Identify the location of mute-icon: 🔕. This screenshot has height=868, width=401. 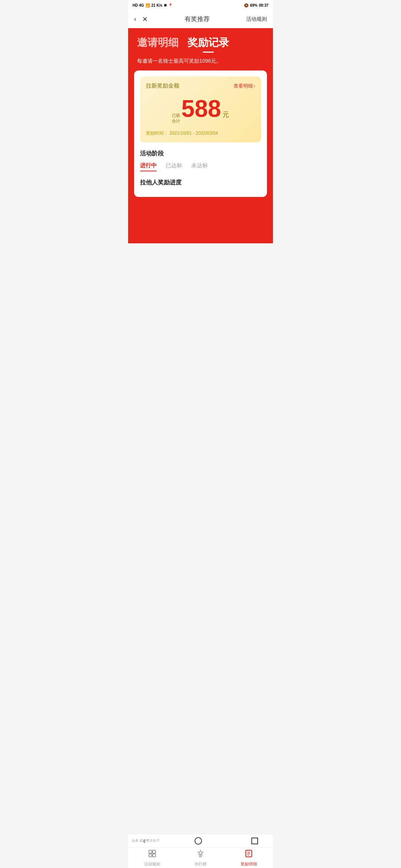
(246, 5).